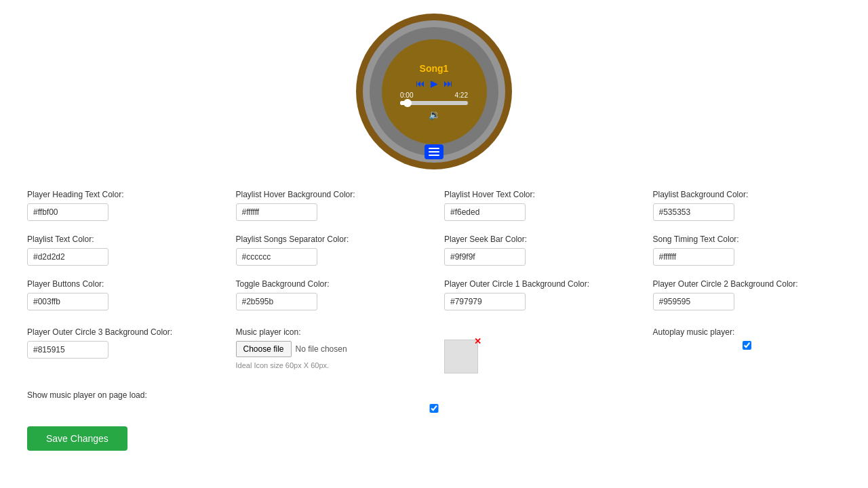  What do you see at coordinates (68, 350) in the screenshot?
I see `input-player-outer-circle3-bg-color` at bounding box center [68, 350].